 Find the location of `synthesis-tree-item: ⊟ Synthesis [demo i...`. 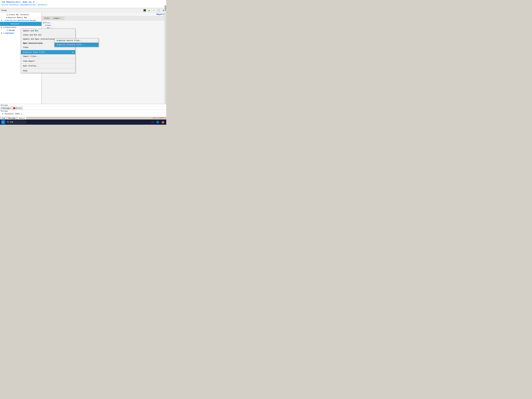

synthesis-tree-item: ⊟ Synthesis [demo i... is located at coordinates (83, 114).